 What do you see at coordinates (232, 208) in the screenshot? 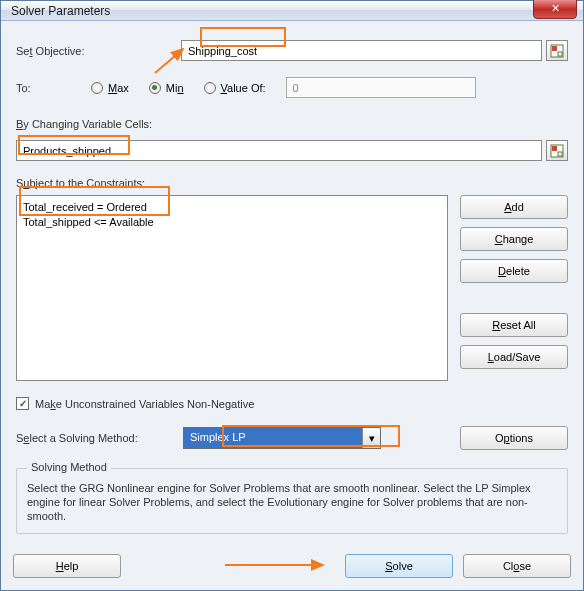
I see `constraint-item: Total_received = Ordered` at bounding box center [232, 208].